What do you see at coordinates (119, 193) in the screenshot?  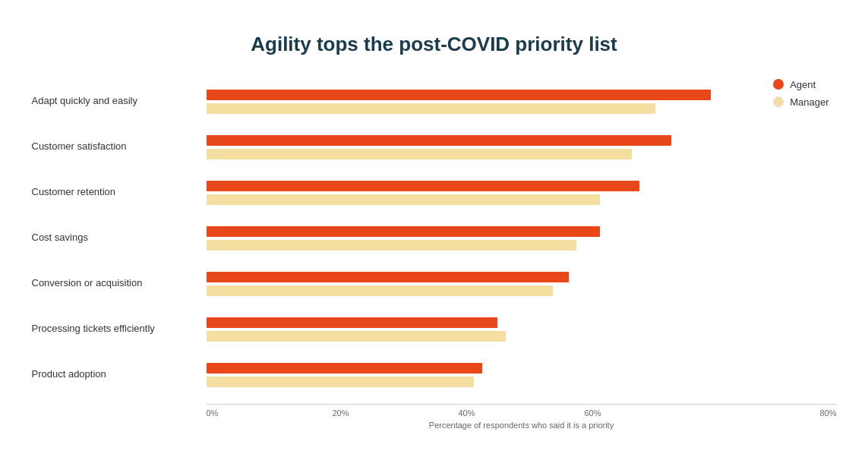 I see `category-label: Customer retention` at bounding box center [119, 193].